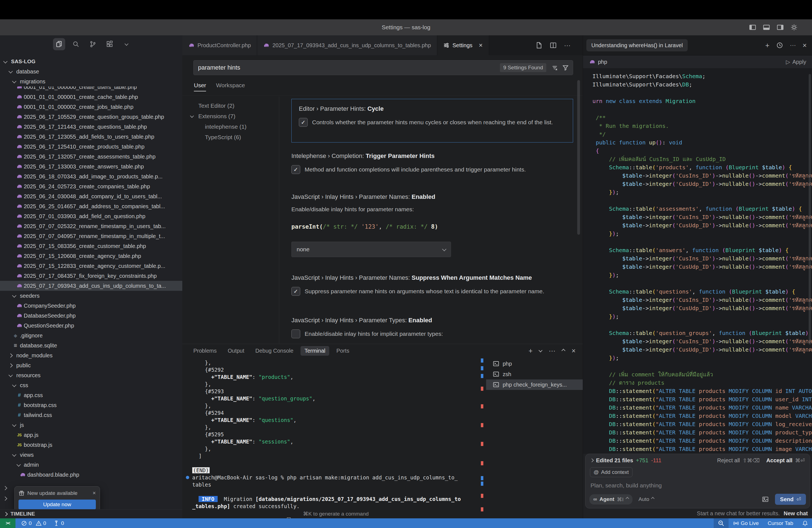 The height and width of the screenshot is (528, 812). I want to click on settings-search-input, so click(349, 68).